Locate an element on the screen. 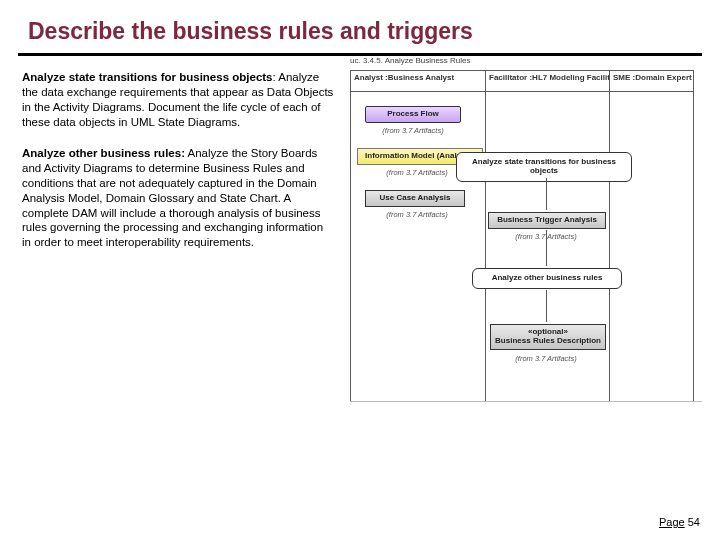 Image resolution: width=720 pixels, height=540 pixels. node-other-rules: Analyze other business rules is located at coordinates (547, 278).